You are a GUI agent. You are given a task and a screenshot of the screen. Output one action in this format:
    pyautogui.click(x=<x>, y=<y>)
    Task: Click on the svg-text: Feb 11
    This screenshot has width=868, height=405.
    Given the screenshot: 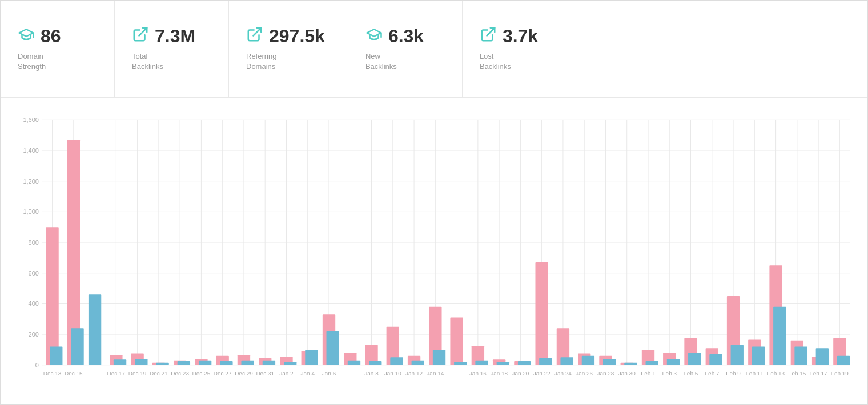 What is the action you would take?
    pyautogui.click(x=755, y=373)
    